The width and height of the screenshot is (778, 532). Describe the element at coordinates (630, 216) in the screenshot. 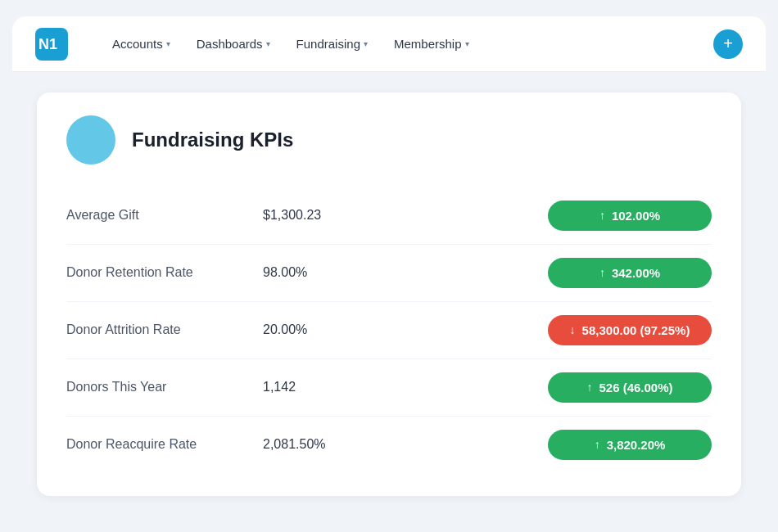

I see `kpi-badge-average-gift: ↑ 102.00%` at that location.